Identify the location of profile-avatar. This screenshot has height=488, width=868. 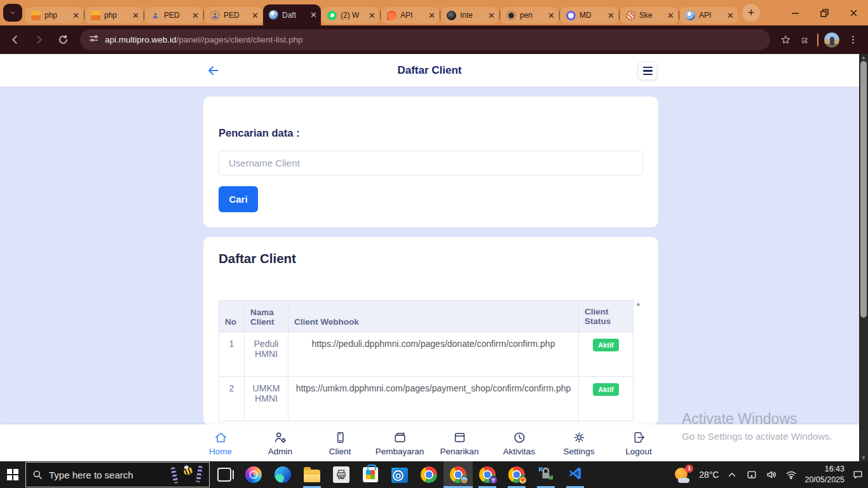
(832, 40).